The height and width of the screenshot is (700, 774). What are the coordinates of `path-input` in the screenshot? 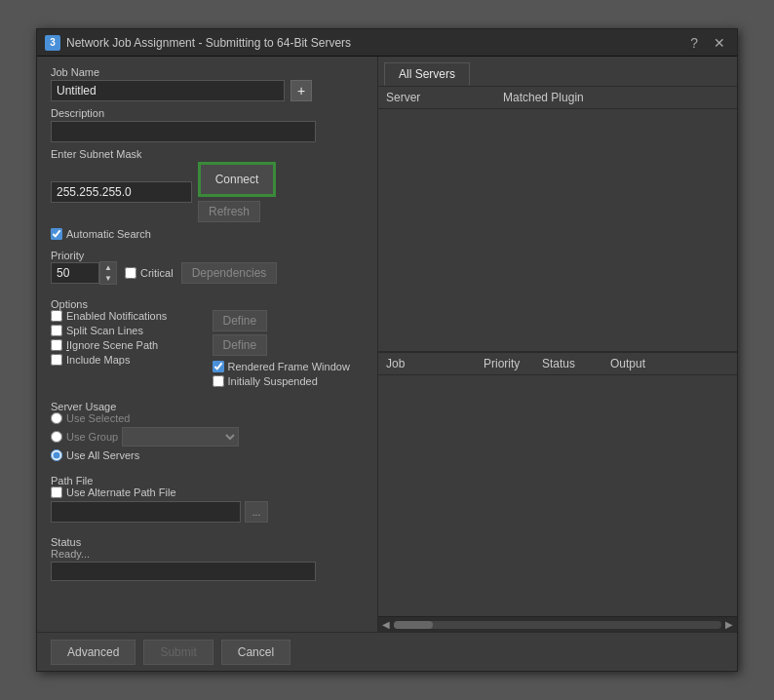 It's located at (146, 512).